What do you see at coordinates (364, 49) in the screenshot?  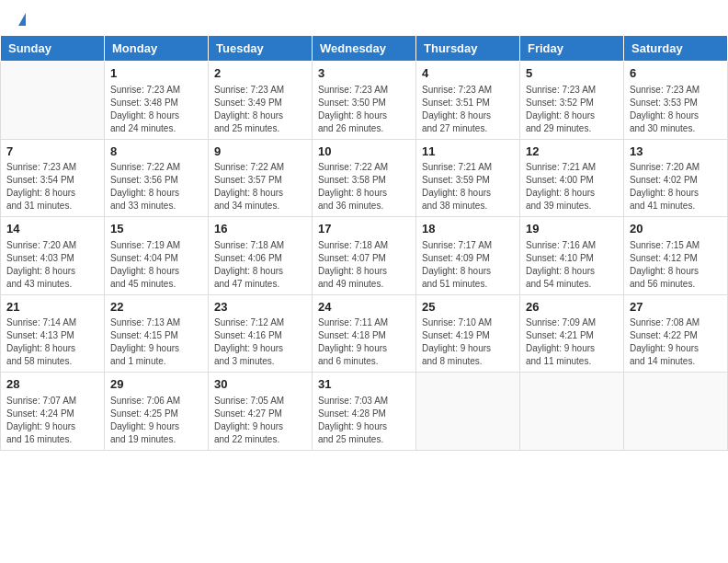 I see `calendar-header-row: SundayMondayTuesdayWednesdayThursdayFrid…` at bounding box center [364, 49].